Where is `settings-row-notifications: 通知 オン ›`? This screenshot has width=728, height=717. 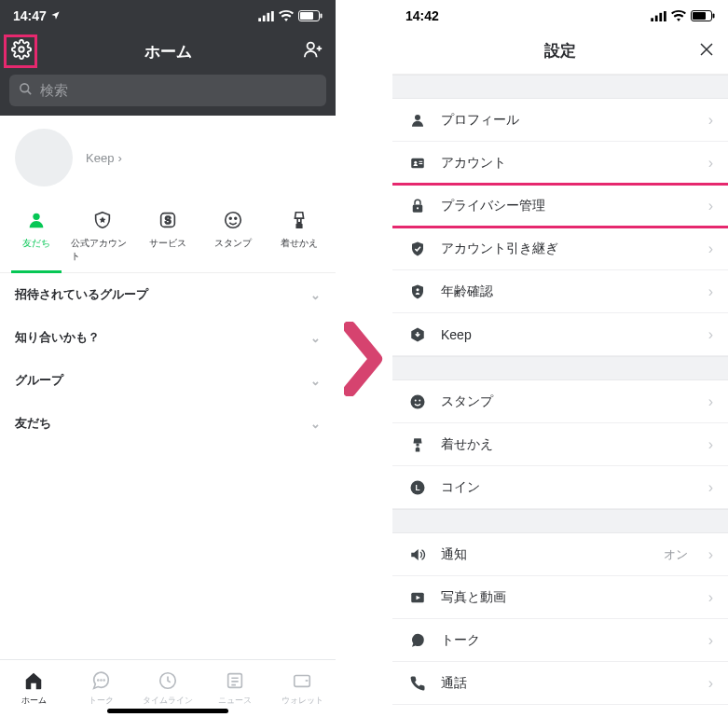 settings-row-notifications: 通知 オン › is located at coordinates (560, 555).